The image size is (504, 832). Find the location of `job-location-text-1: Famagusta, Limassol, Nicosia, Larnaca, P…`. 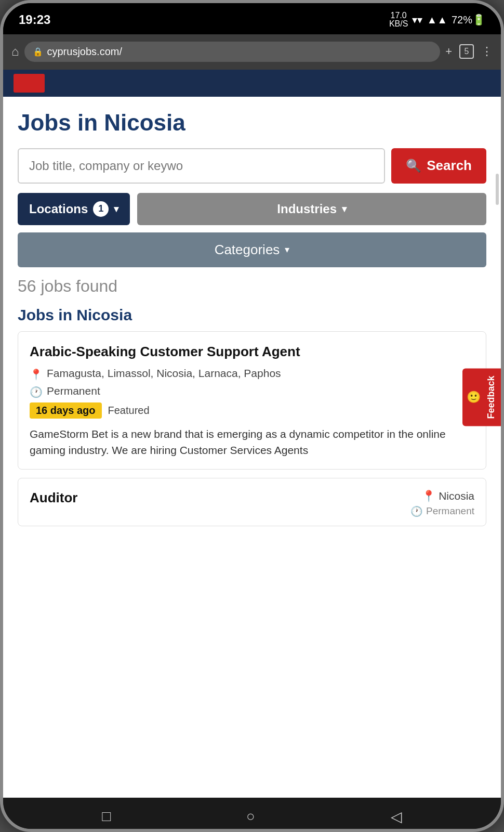

job-location-text-1: Famagusta, Limassol, Nicosia, Larnaca, P… is located at coordinates (164, 373).